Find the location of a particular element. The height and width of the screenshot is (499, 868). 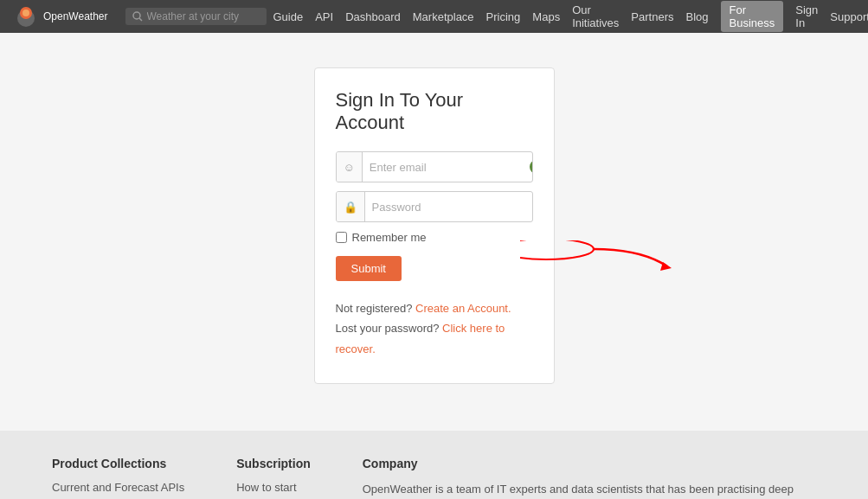

footer: Product Collections Current and Forecast… is located at coordinates (434, 465).